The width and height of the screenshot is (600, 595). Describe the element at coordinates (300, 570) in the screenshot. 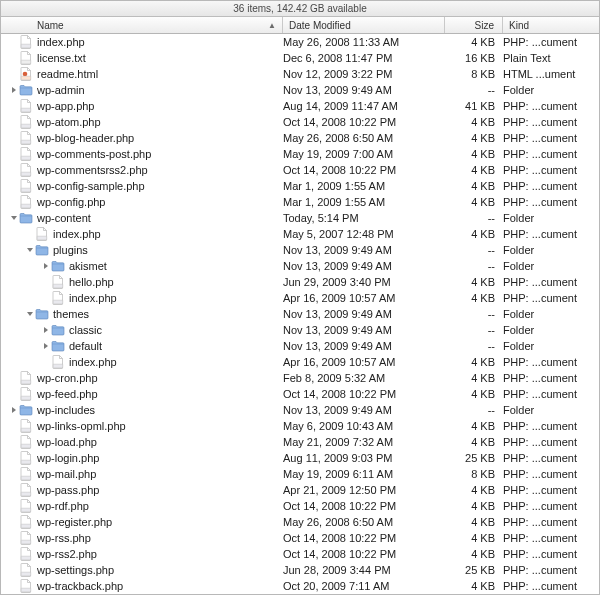

I see `file-row: wp-settings.phpJun 28, 2009 3:44 PM25 KB…` at that location.